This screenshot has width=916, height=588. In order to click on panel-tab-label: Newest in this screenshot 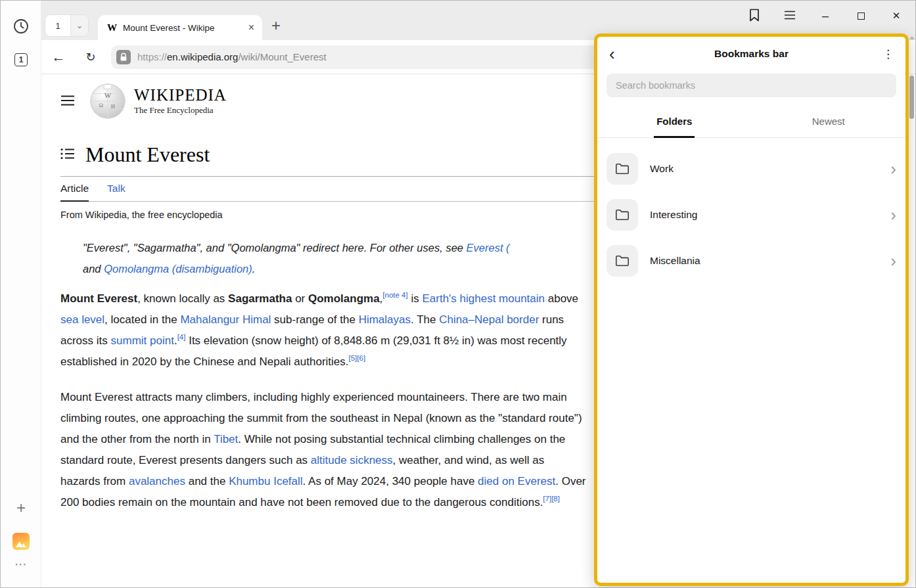, I will do `click(829, 121)`.